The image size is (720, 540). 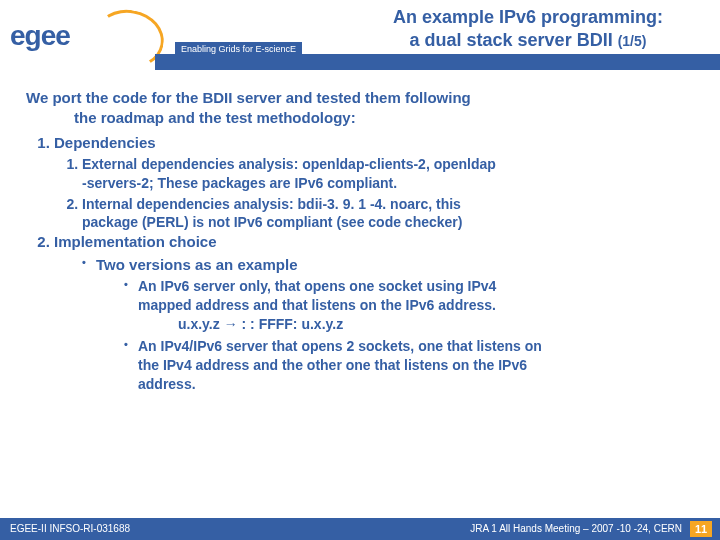 I want to click on dual-l2: the IPv4 address and the other one that …, so click(x=332, y=365).